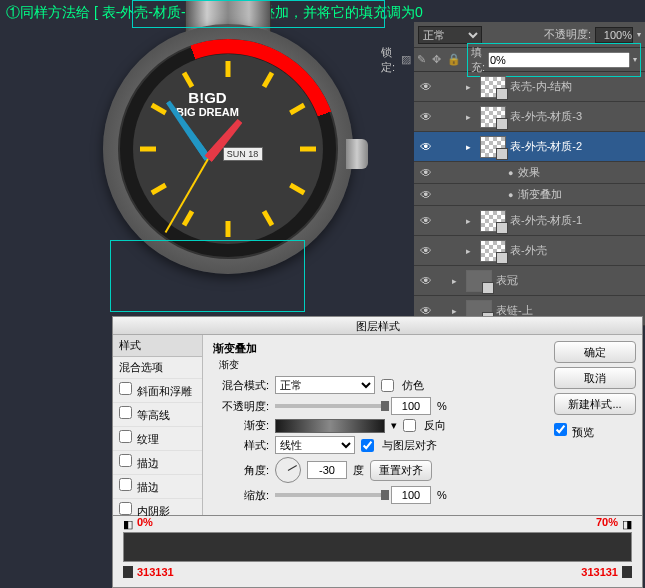  What do you see at coordinates (288, 470) in the screenshot?
I see `angle-dial` at bounding box center [288, 470].